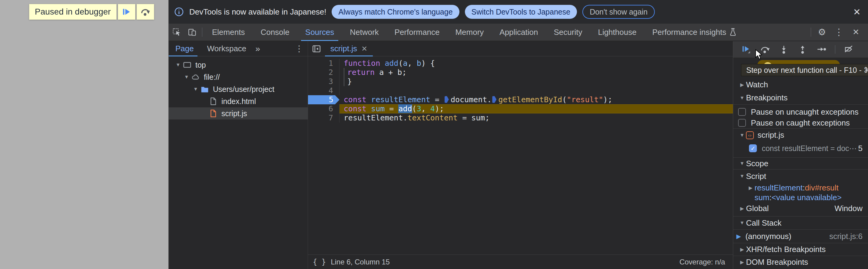 The image size is (868, 269). I want to click on pretty-print-icon: { }, so click(319, 262).